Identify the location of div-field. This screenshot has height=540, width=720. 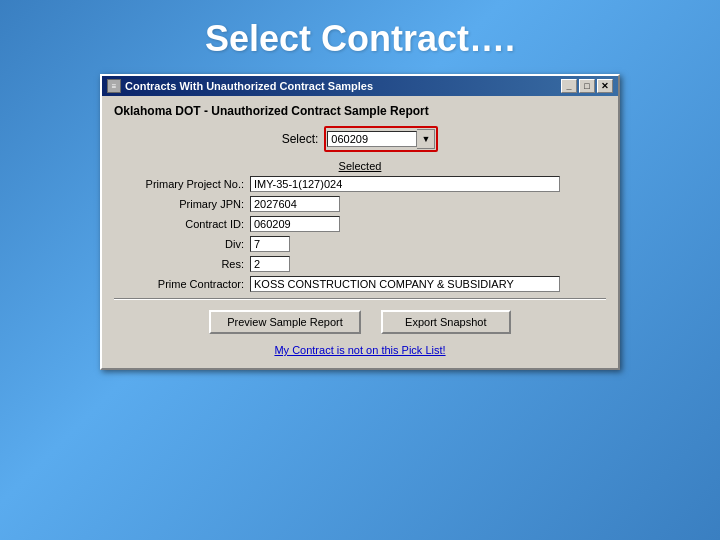
(270, 244).